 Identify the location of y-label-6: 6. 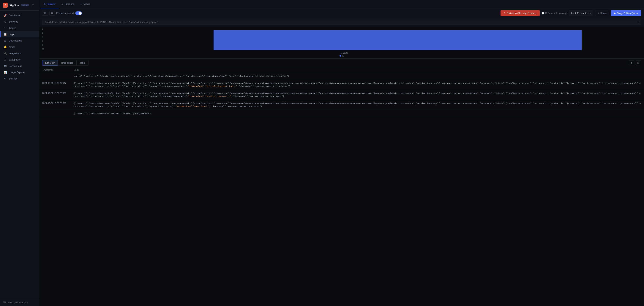
(44, 41).